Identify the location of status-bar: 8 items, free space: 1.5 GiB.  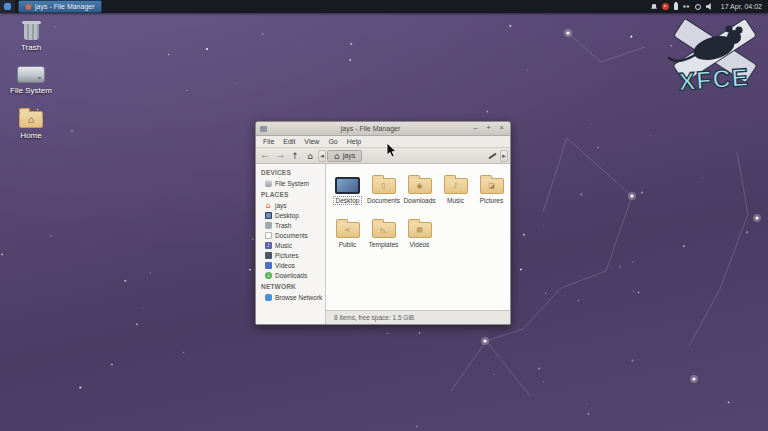
(418, 317).